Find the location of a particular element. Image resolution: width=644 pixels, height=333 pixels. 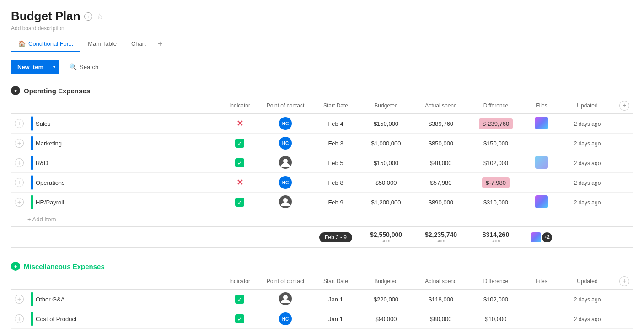

x-icon: ✕ is located at coordinates (240, 183).